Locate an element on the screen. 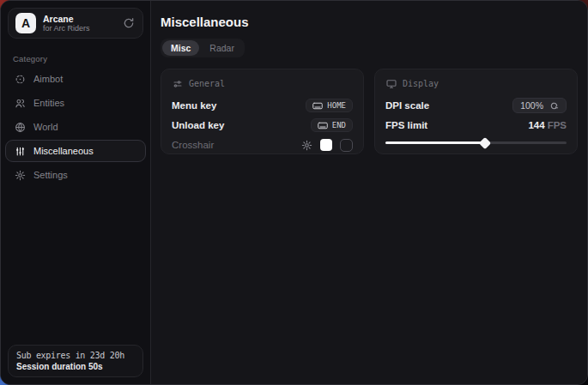 The width and height of the screenshot is (588, 385). fps-slider-fill is located at coordinates (435, 142).